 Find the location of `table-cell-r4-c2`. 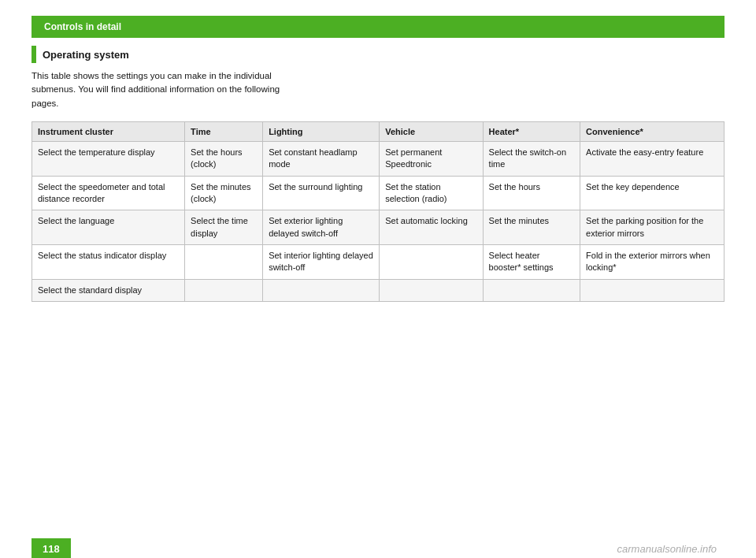

table-cell-r4-c2 is located at coordinates (321, 290).